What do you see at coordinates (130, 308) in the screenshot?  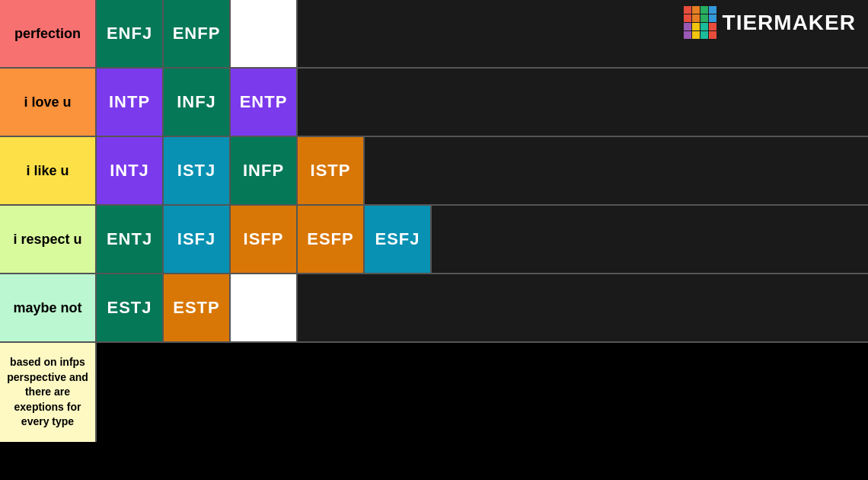 I see `mbti-chip-estj: ESTJ` at bounding box center [130, 308].